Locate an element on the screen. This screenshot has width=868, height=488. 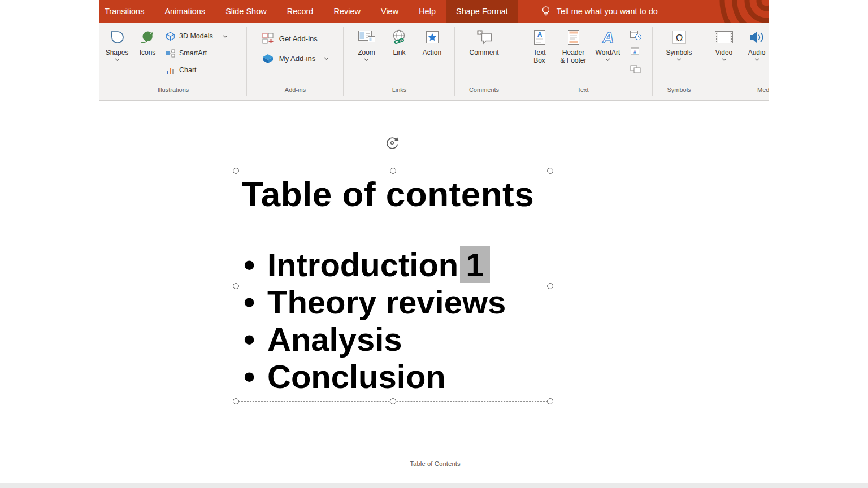
bullet-item-theory-reviews: •Theory reviews is located at coordinates (375, 302).